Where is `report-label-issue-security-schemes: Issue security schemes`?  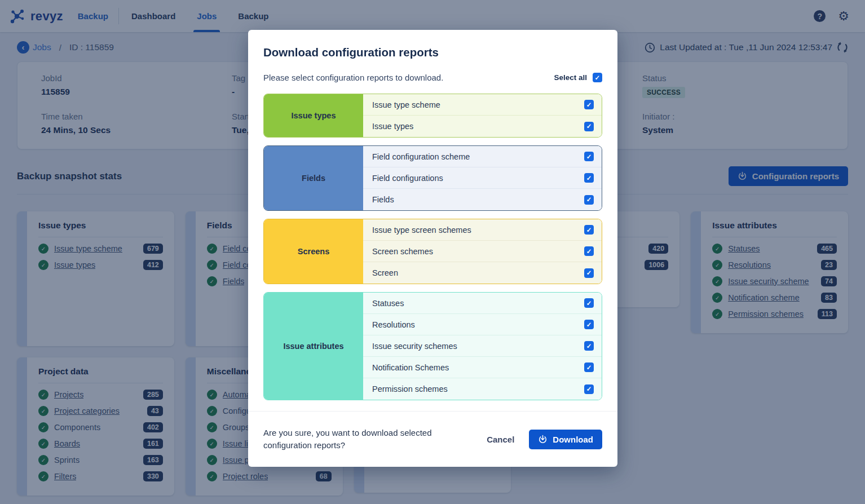
report-label-issue-security-schemes: Issue security schemes is located at coordinates (415, 346).